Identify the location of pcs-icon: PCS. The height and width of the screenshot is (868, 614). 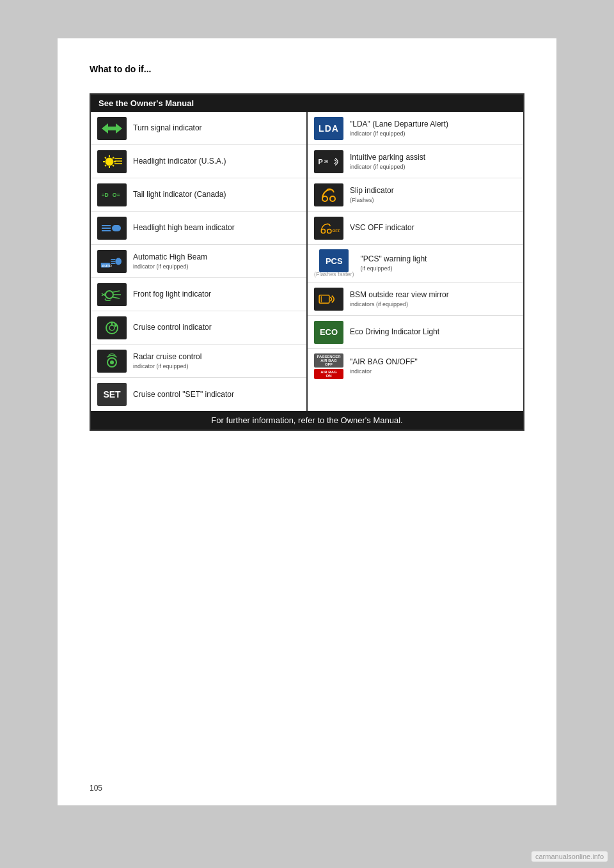
(334, 261).